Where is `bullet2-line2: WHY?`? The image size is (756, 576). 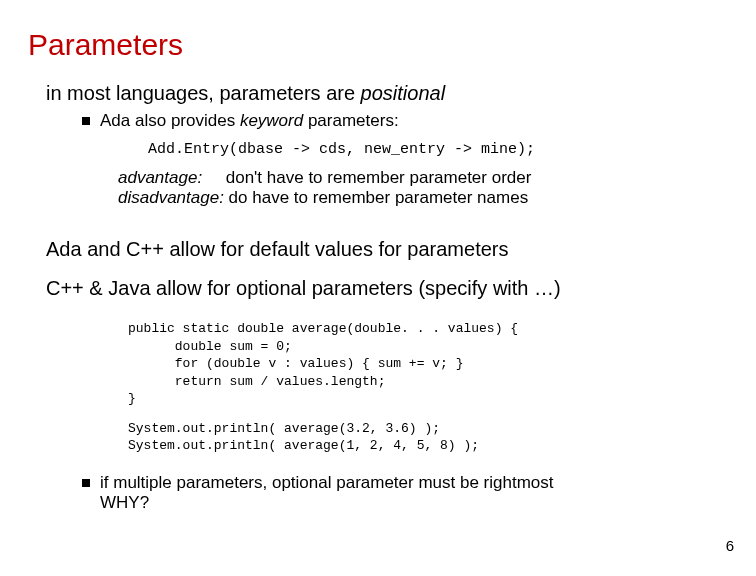 bullet2-line2: WHY? is located at coordinates (327, 503).